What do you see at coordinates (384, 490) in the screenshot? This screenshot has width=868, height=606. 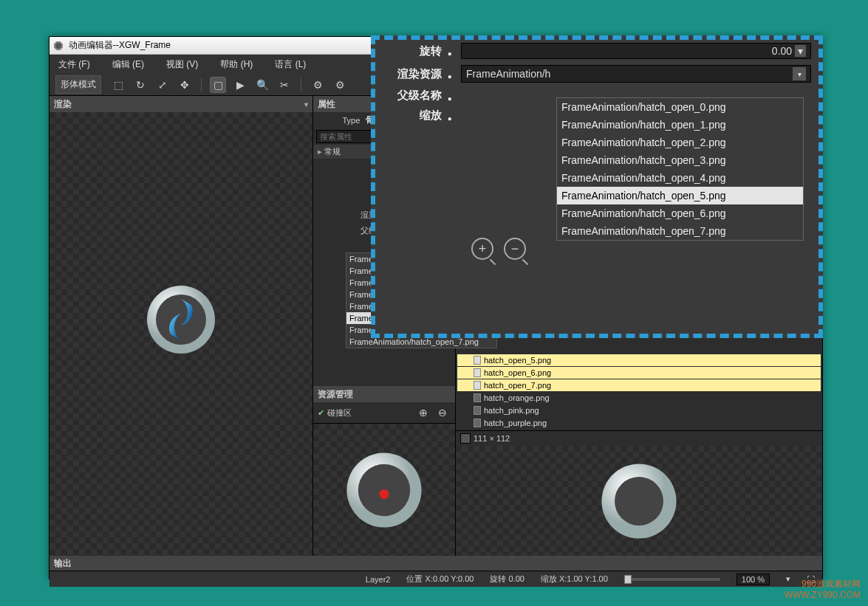 I see `resource-sprite` at bounding box center [384, 490].